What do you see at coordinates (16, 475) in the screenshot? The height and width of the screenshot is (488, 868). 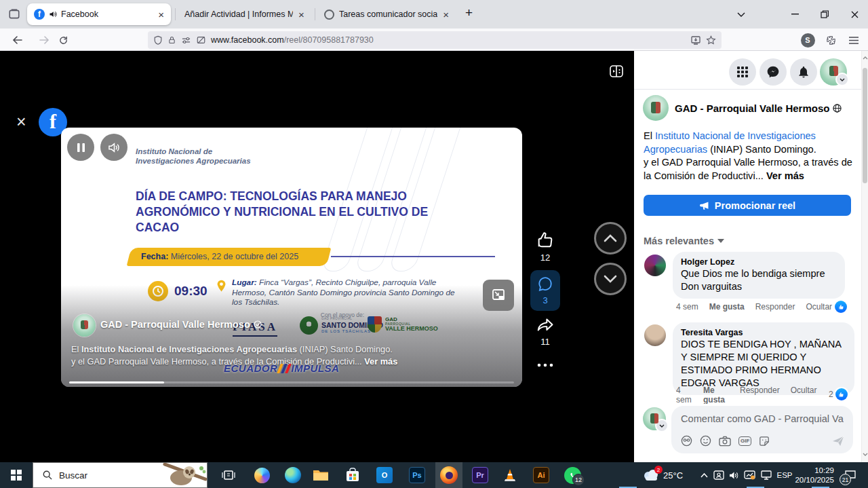 I see `start-button` at bounding box center [16, 475].